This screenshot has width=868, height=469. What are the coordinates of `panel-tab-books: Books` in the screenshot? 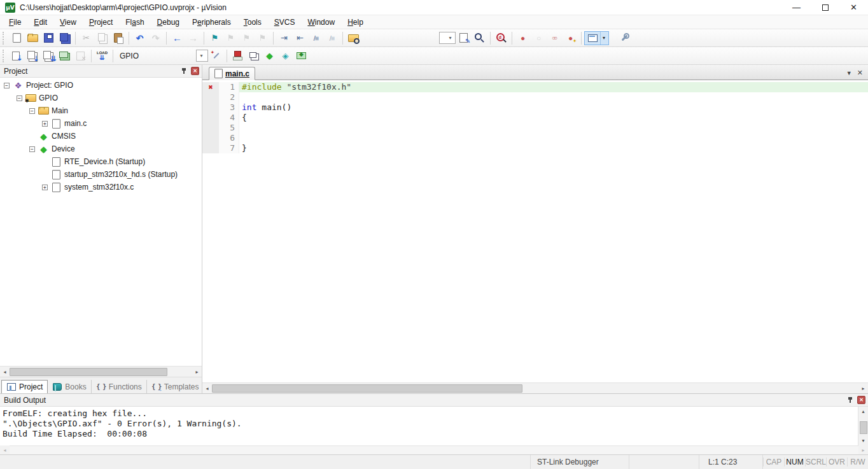 It's located at (69, 387).